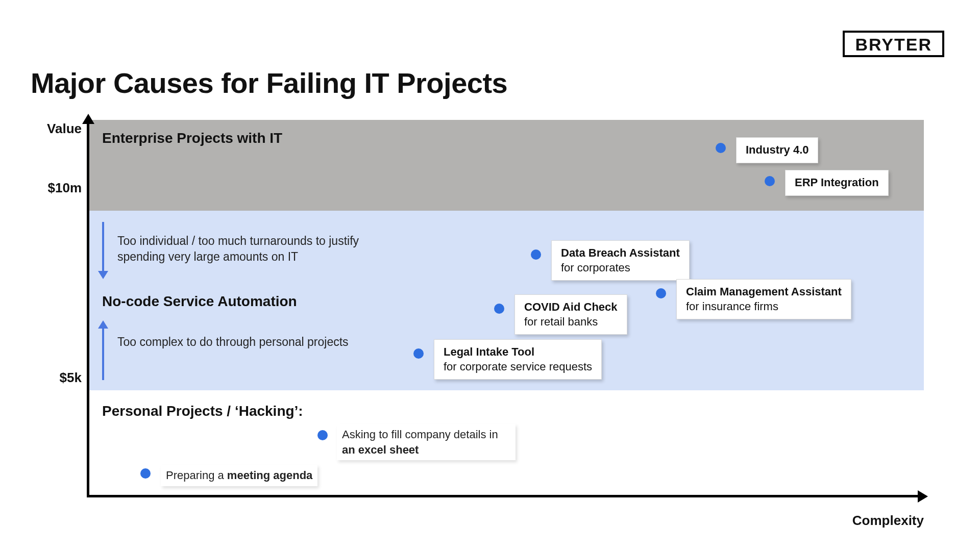  What do you see at coordinates (764, 307) in the screenshot?
I see `card-subtitle: for insurance firms` at bounding box center [764, 307].